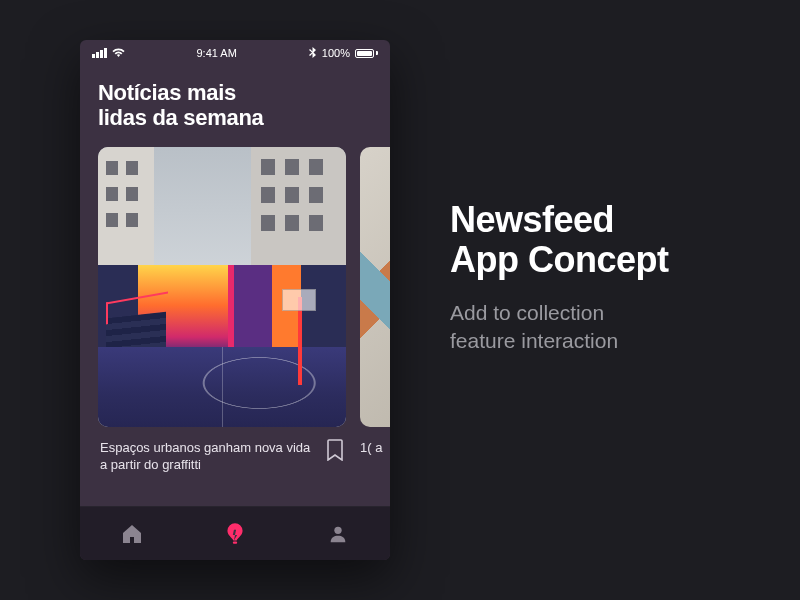  I want to click on status-right: 100%, so click(344, 53).